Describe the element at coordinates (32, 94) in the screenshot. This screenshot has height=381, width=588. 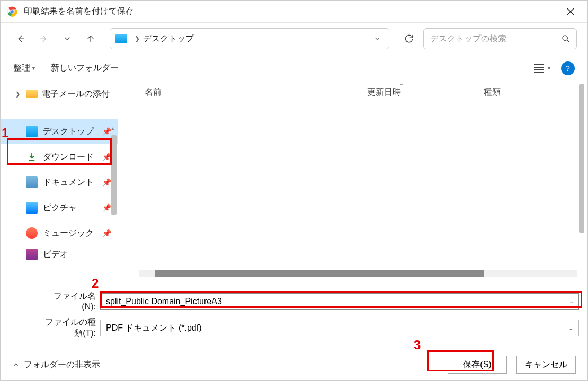
I see `folder-icon` at that location.